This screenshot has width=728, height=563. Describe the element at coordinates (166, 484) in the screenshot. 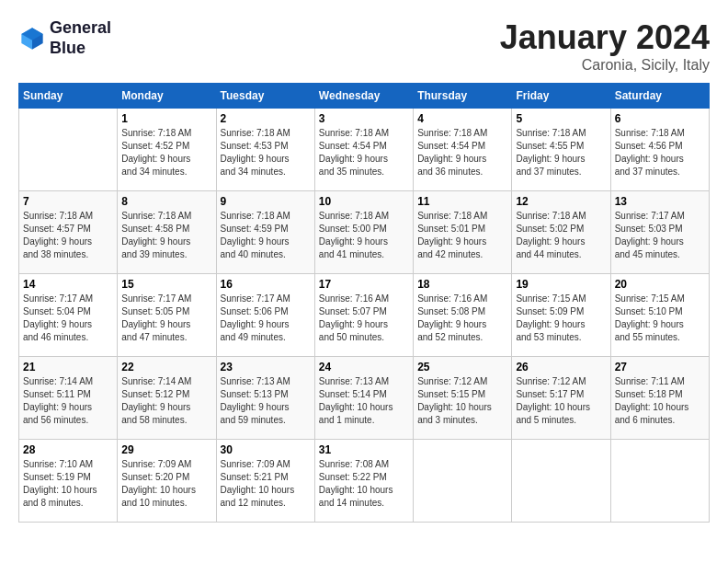

I see `day-info: Sunrise: 7:09 AM Sunset: 5:20 PM Dayligh…` at that location.